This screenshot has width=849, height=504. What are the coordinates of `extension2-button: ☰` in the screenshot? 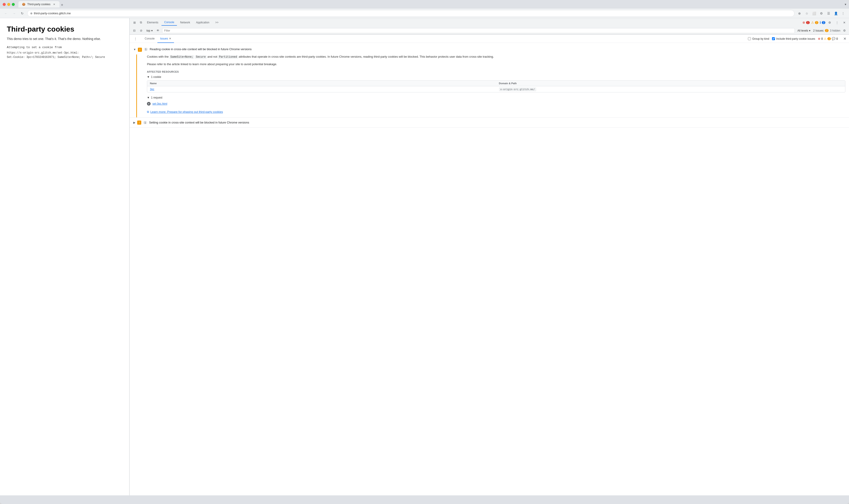 It's located at (828, 14).